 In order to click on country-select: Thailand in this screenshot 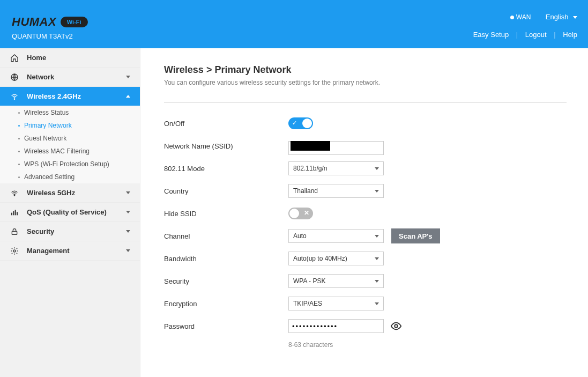, I will do `click(336, 191)`.